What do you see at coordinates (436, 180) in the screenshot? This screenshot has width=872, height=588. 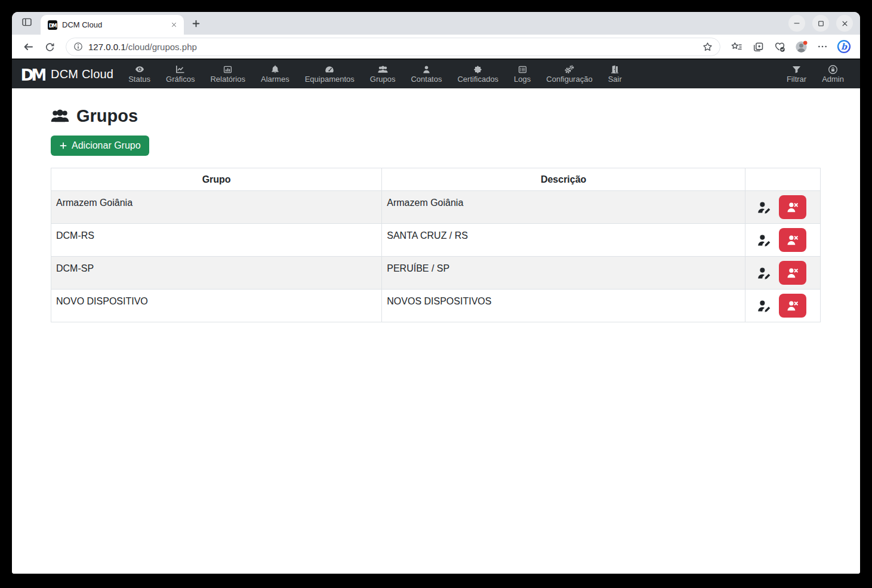 I see `table-header-row: Grupo Descrição` at bounding box center [436, 180].